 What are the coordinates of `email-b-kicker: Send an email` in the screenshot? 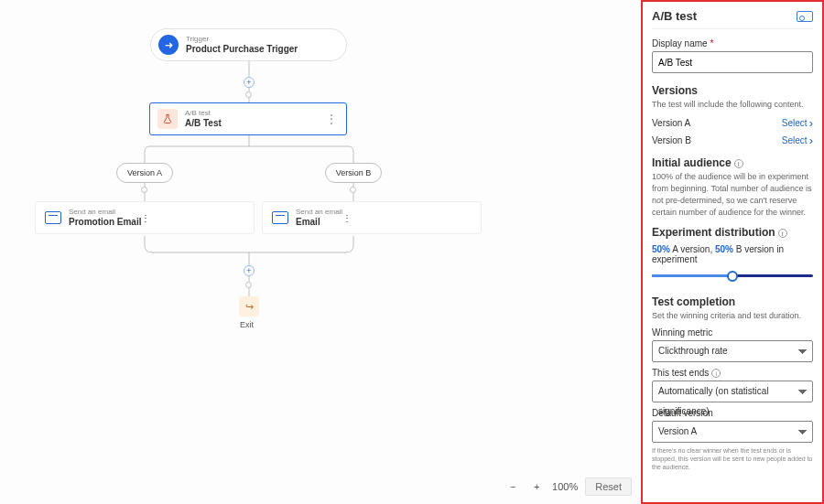 It's located at (319, 212).